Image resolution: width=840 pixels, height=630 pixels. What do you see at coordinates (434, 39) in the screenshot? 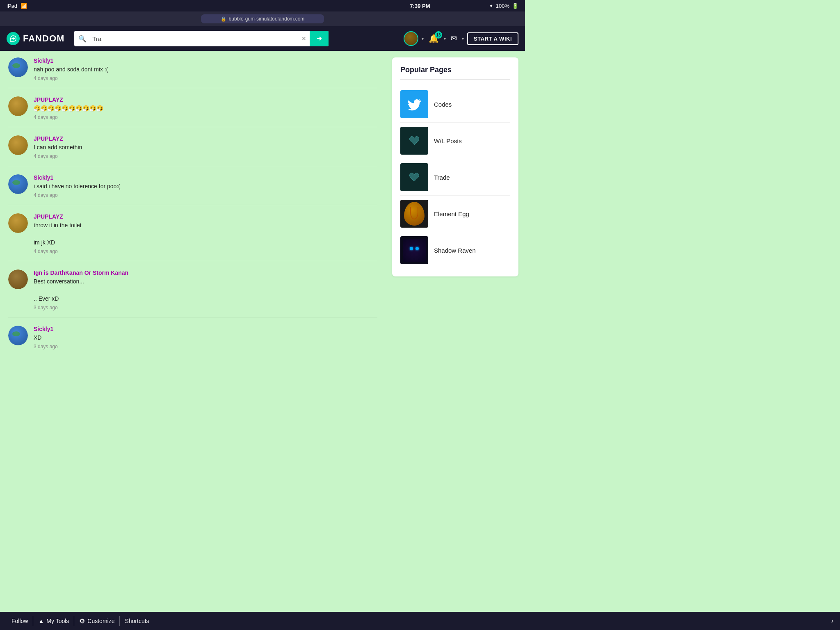
I see `notifications-button: 🔔 13` at bounding box center [434, 39].